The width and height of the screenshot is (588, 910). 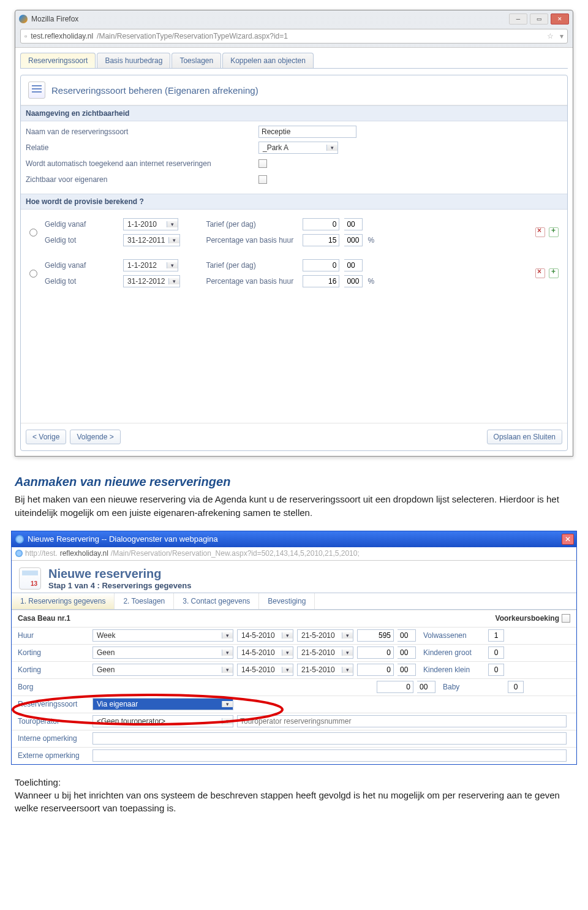 I want to click on checkbox-auto-internet, so click(x=263, y=164).